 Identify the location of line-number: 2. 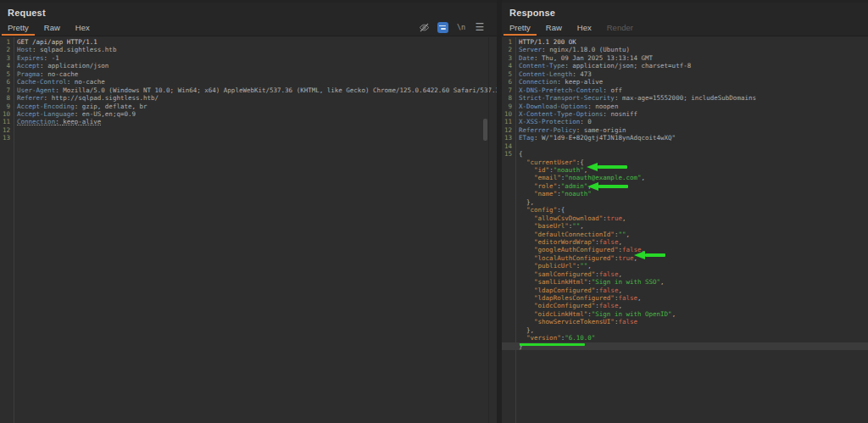
(7, 49).